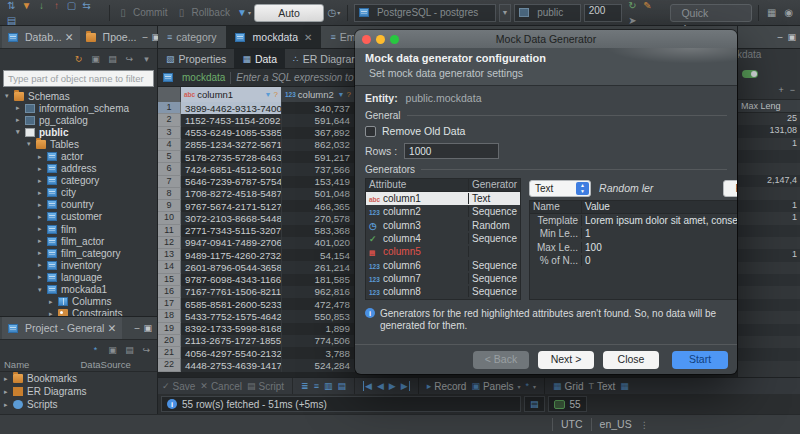  Describe the element at coordinates (170, 353) in the screenshot. I see `row-number-cell: 21` at that location.